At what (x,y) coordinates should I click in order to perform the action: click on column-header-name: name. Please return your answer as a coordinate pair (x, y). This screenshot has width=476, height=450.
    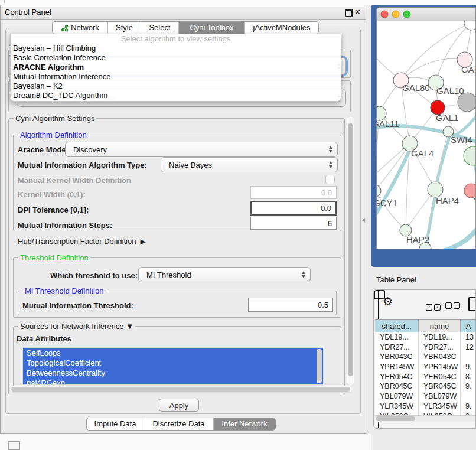
    Looking at the image, I should click on (439, 327).